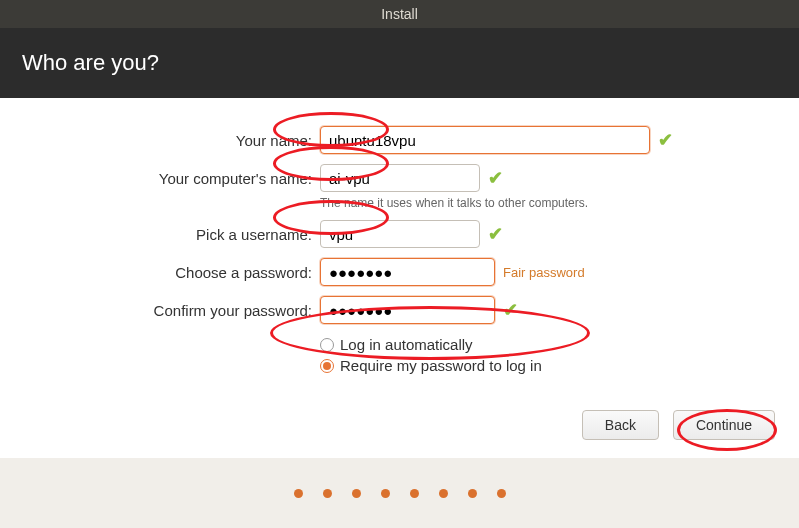 The height and width of the screenshot is (528, 799). Describe the element at coordinates (400, 234) in the screenshot. I see `username-input` at that location.